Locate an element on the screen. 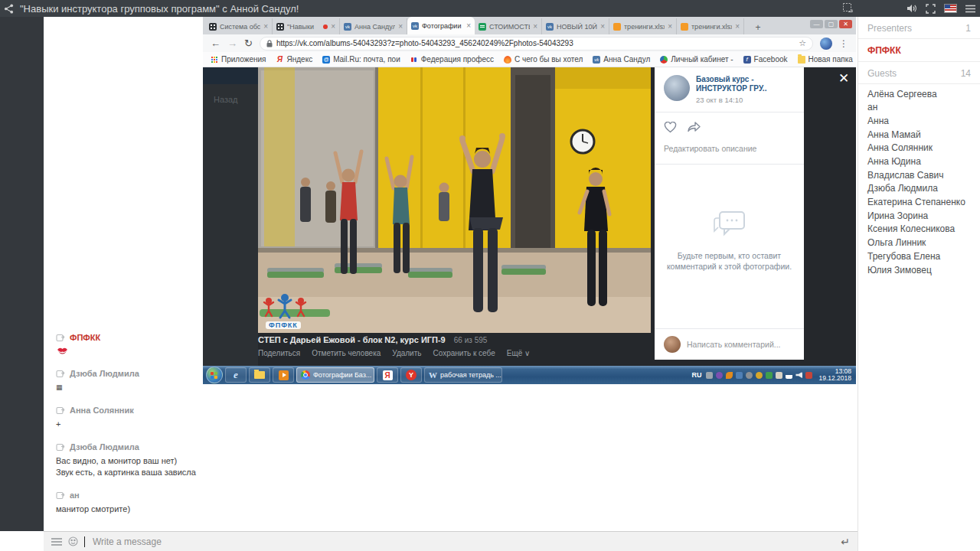 Image resolution: width=980 pixels, height=551 pixels. guest-item: Юлия Зимовец is located at coordinates (919, 270).